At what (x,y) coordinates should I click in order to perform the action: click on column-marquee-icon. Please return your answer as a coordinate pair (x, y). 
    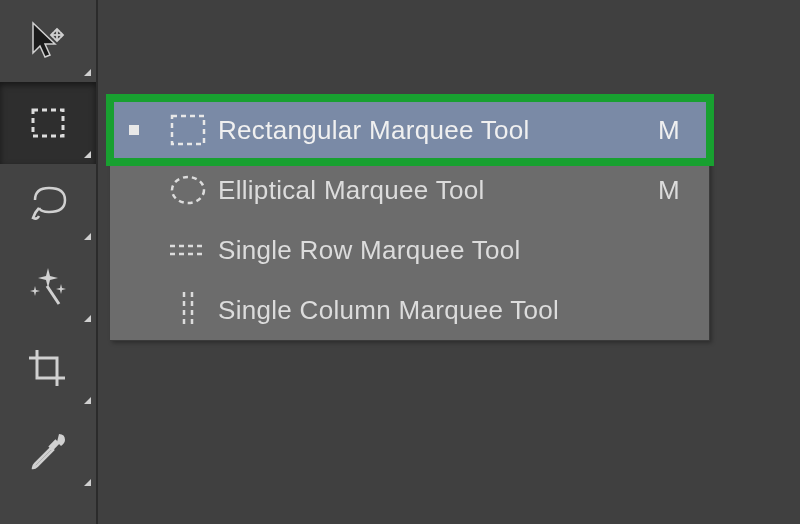
    Looking at the image, I should click on (188, 310).